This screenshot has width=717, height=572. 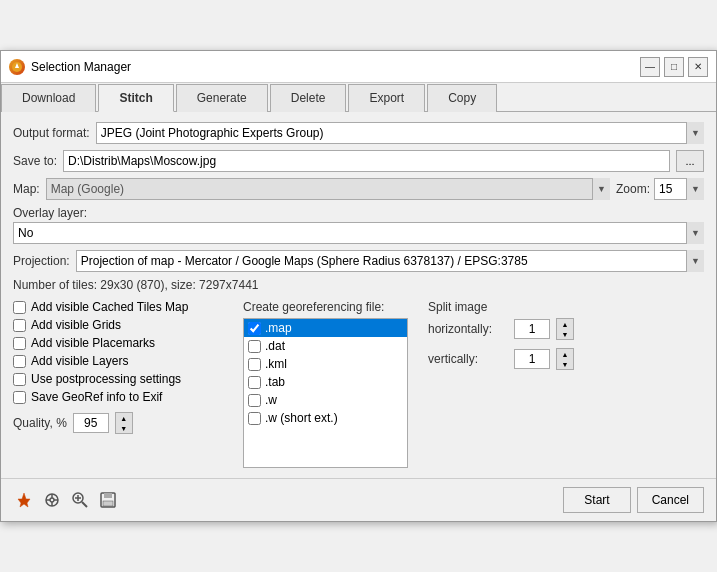 I want to click on footer-left, so click(x=66, y=500).